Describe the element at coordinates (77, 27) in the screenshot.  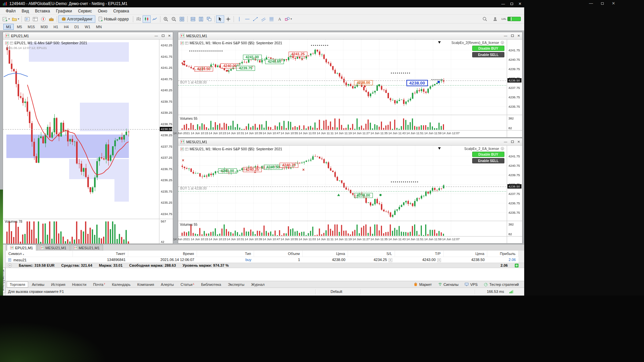
I see `timeframe-d1: D1` at that location.